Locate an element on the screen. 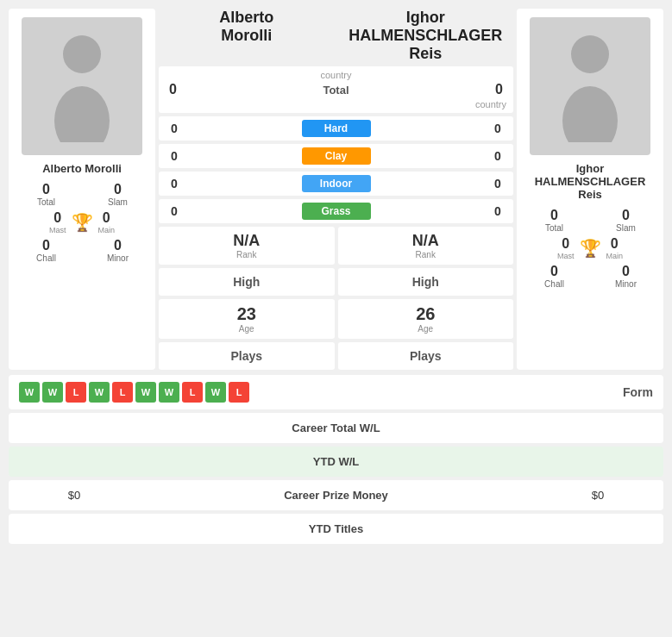 Image resolution: width=672 pixels, height=637 pixels. right-main-stat: 0 Main is located at coordinates (615, 248).